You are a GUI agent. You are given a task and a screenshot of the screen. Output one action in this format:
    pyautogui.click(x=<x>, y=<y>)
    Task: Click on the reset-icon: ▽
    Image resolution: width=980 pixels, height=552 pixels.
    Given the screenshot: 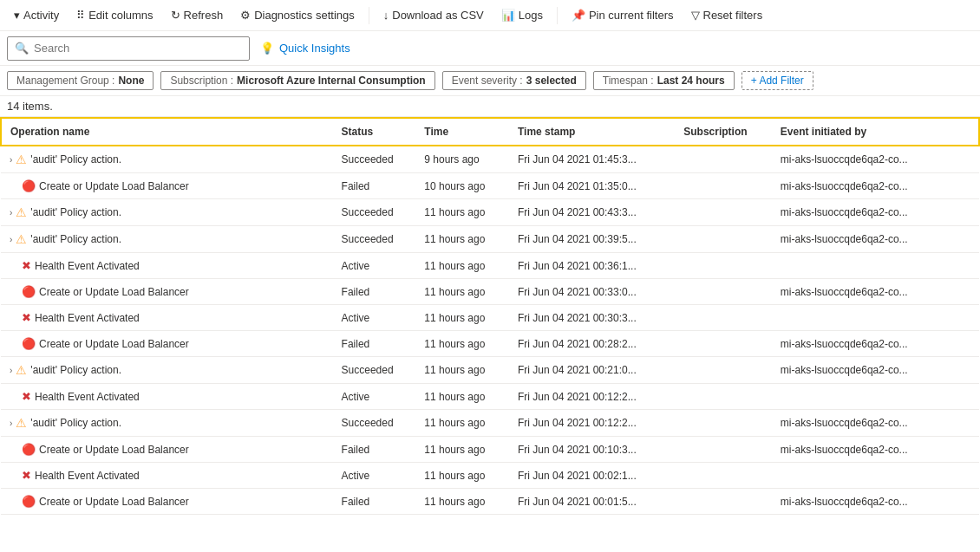 What is the action you would take?
    pyautogui.click(x=696, y=16)
    